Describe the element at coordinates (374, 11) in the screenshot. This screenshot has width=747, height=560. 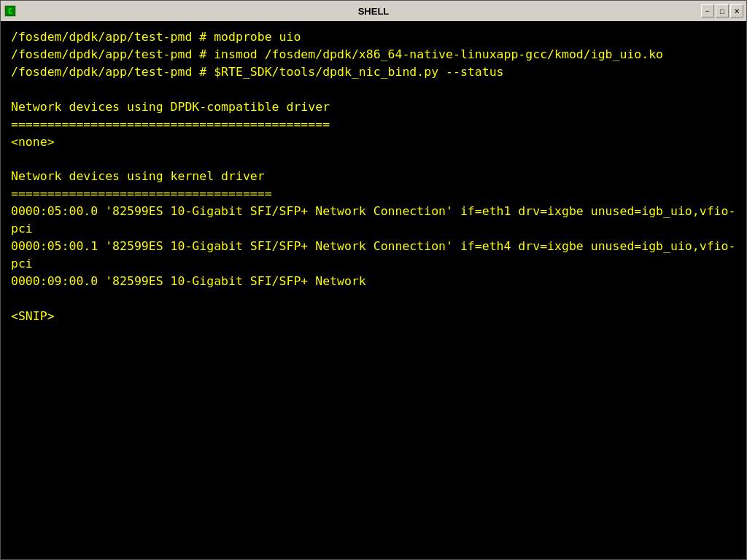
I see `titlebar: C SHELL − □ ✕` at that location.